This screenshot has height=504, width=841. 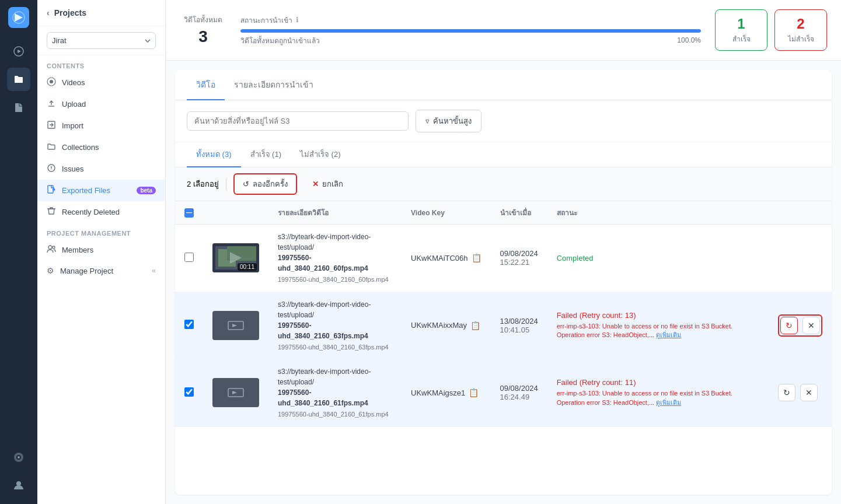 I want to click on sidebar-item-upload: Upload, so click(x=102, y=104).